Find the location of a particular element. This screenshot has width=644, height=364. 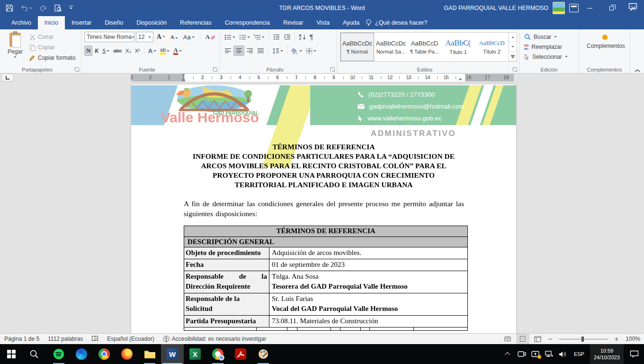

ribbon-display-options-icon is located at coordinates (574, 8).